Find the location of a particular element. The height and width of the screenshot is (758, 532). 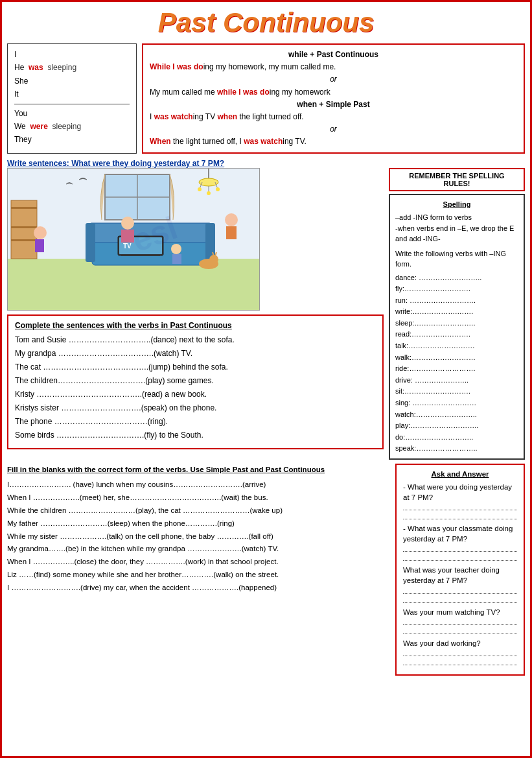

rule-title-2: when + Simple Past is located at coordinates (333, 105).